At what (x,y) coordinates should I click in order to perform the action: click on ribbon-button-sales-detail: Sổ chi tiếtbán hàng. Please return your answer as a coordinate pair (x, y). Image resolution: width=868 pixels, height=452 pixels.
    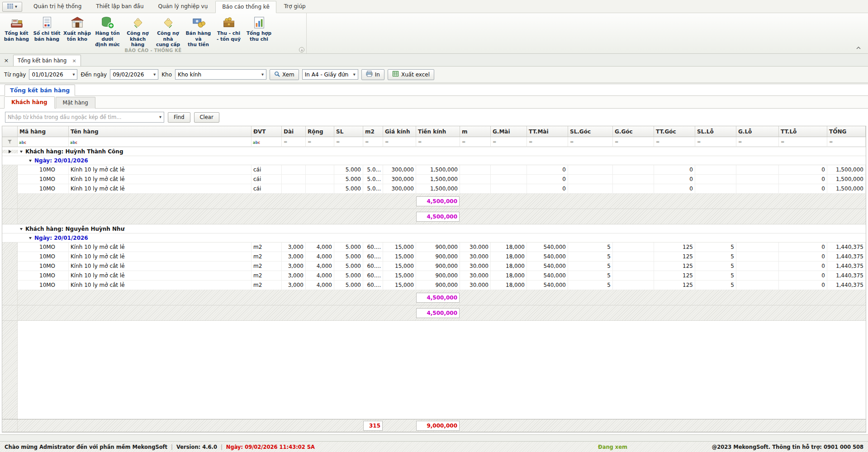
    Looking at the image, I should click on (47, 31).